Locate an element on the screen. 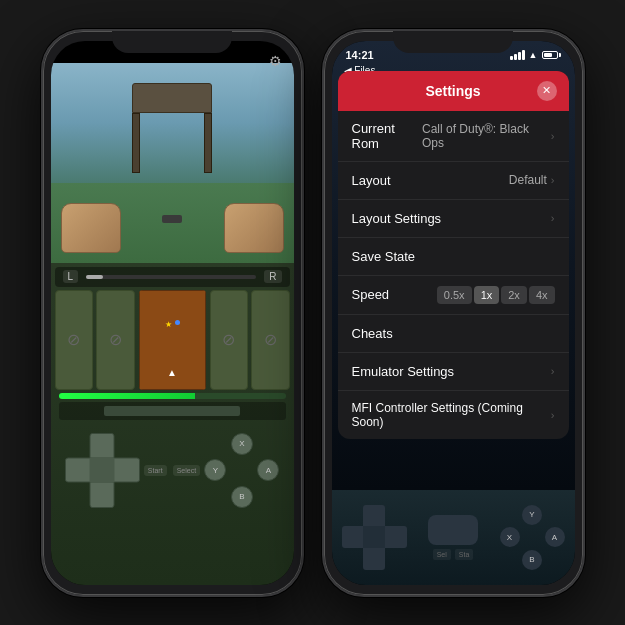 This screenshot has width=625, height=625. right-b-button: B is located at coordinates (532, 560).